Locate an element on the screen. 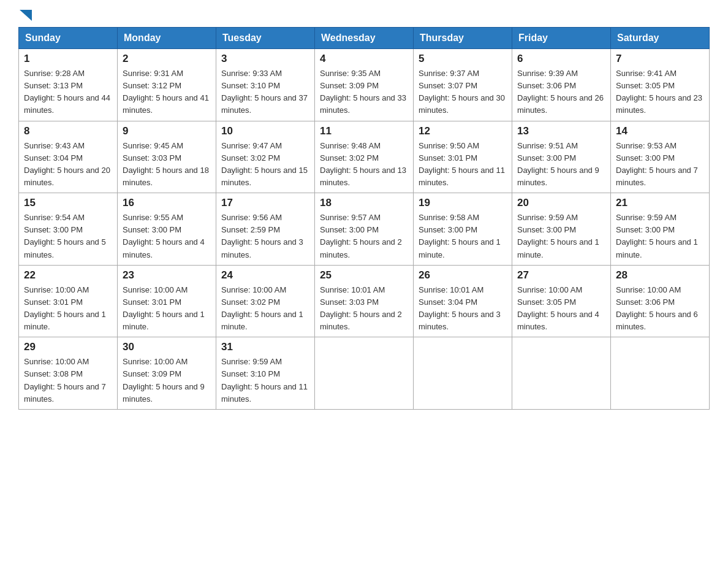  calendar-header-row: SundayMondayTuesdayWednesdayThursdayFrid… is located at coordinates (364, 38).